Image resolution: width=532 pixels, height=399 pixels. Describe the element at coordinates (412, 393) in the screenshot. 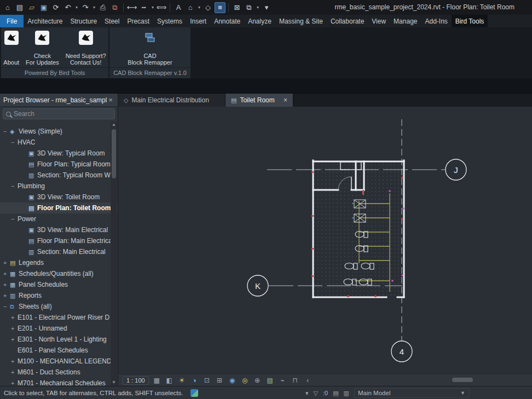

I see `active-design-option-select: Main Model ▼` at that location.